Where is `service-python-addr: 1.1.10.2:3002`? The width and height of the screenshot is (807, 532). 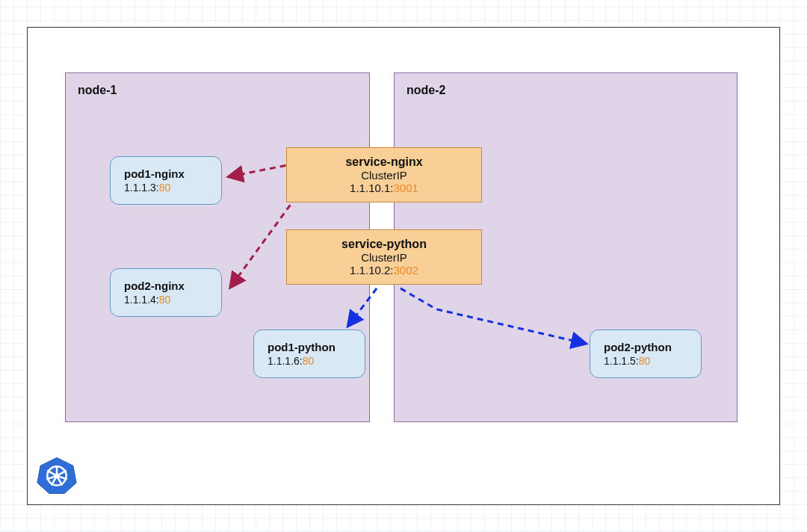
service-python-addr: 1.1.10.2:3002 is located at coordinates (384, 270).